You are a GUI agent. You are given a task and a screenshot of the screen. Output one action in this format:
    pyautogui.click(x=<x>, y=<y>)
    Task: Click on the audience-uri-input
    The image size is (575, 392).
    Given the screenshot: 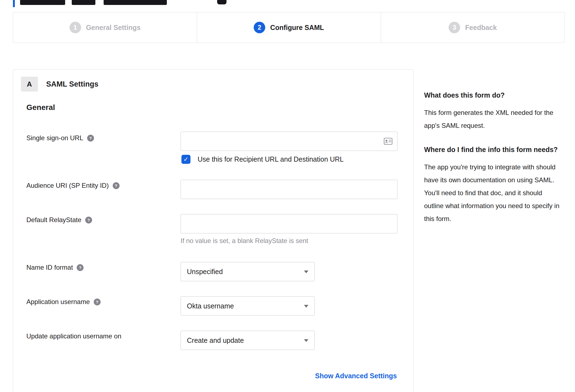 What is the action you would take?
    pyautogui.click(x=289, y=189)
    